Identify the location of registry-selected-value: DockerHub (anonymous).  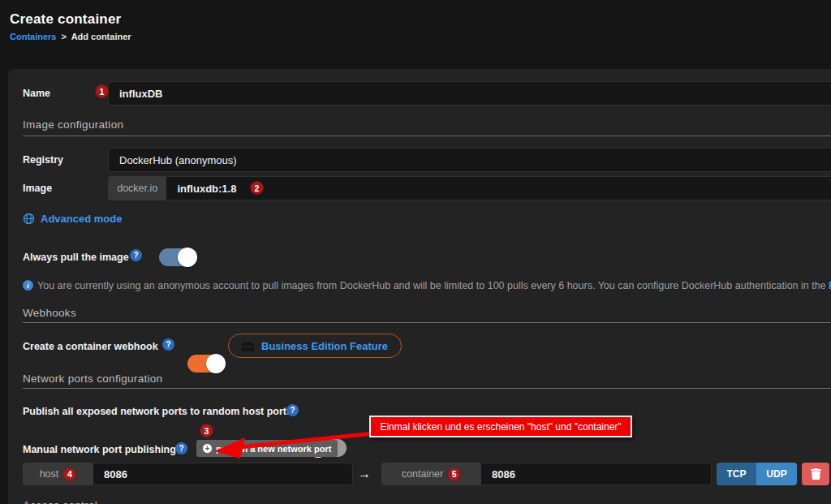
(179, 161).